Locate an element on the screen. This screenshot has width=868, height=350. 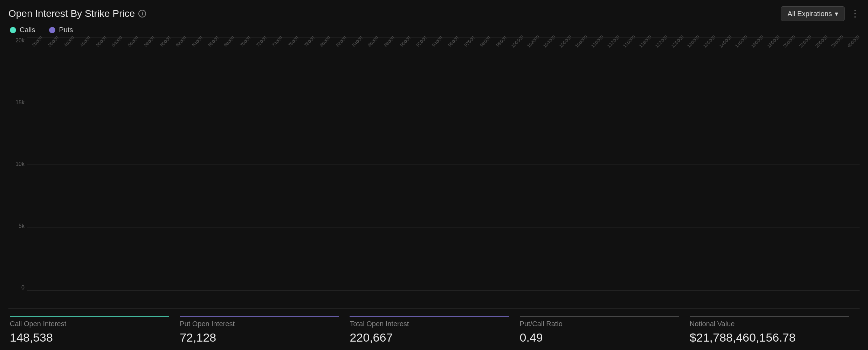
call-oi-underline is located at coordinates (90, 317).